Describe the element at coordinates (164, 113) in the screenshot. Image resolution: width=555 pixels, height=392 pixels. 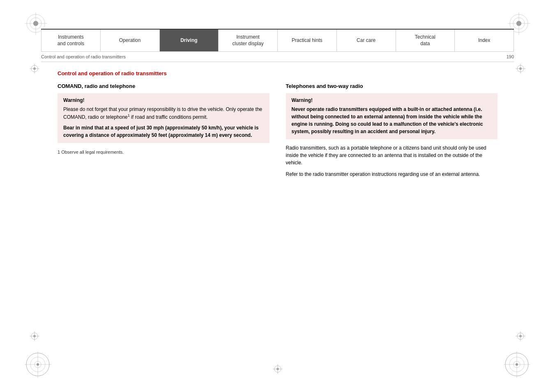
I see `left-warning-text: Please do not forget that your primary r…` at that location.